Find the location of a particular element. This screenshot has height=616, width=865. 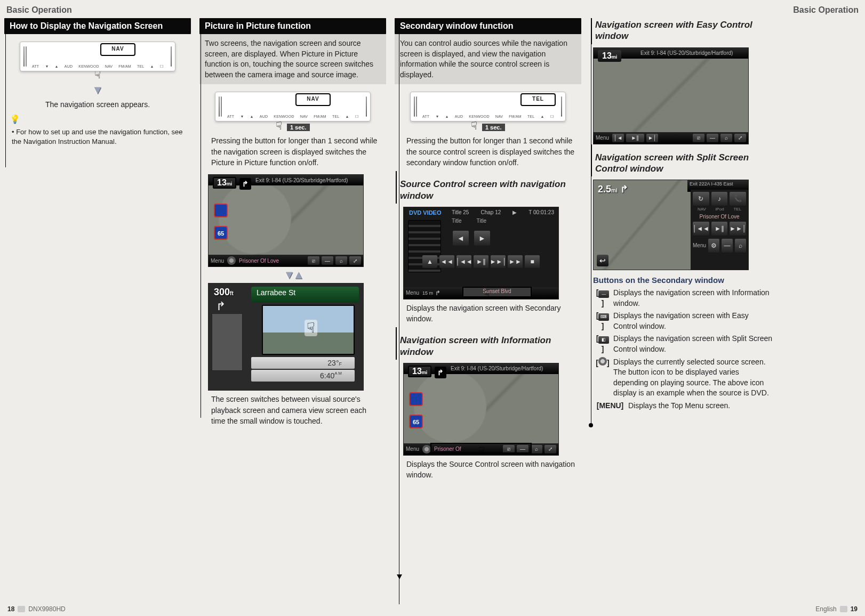

turn-arrow-icon is located at coordinates (245, 184).